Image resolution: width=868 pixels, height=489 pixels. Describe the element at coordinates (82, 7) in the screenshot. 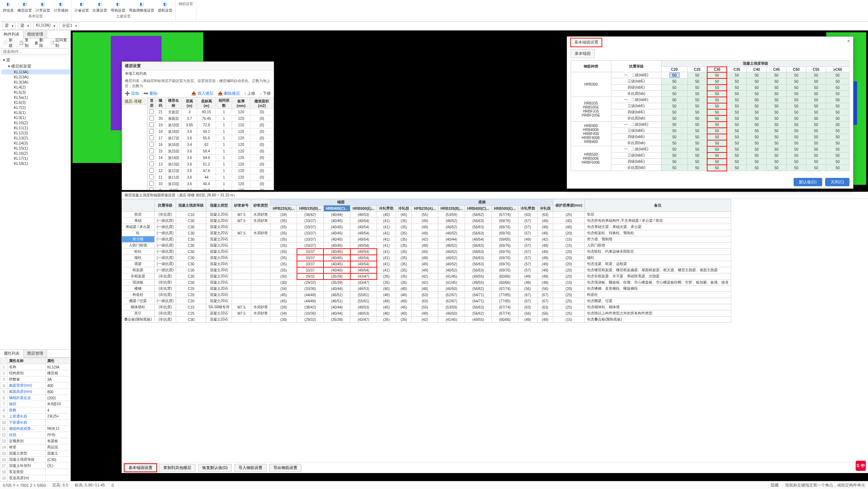

I see `ribbon-计量设置: ◧计量设置` at that location.